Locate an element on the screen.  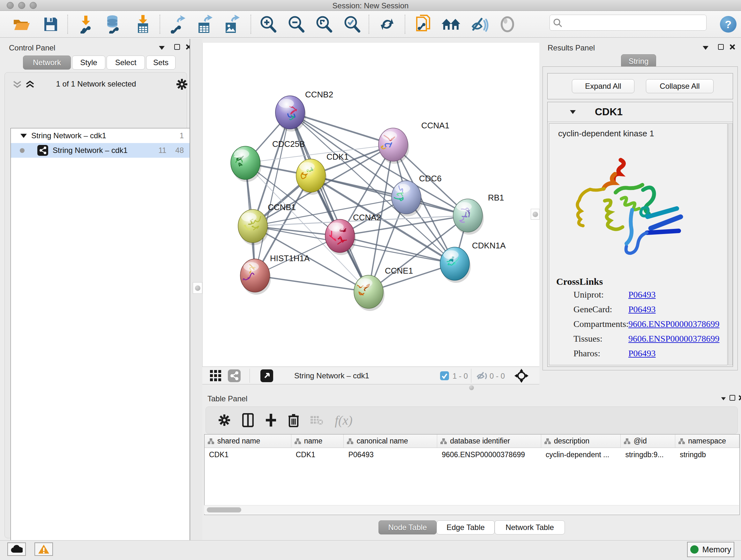
horizontal-splitter is located at coordinates (371, 388).